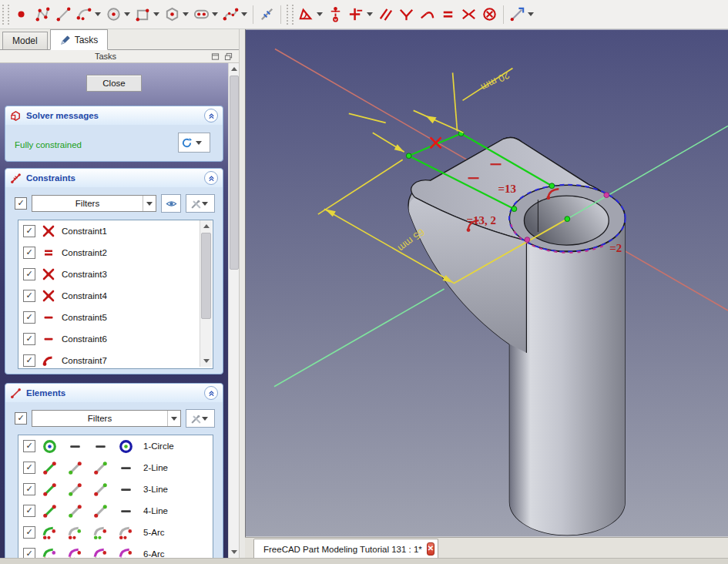 The height and width of the screenshot is (564, 728). What do you see at coordinates (200, 418) in the screenshot?
I see `elements-settings-button` at bounding box center [200, 418].